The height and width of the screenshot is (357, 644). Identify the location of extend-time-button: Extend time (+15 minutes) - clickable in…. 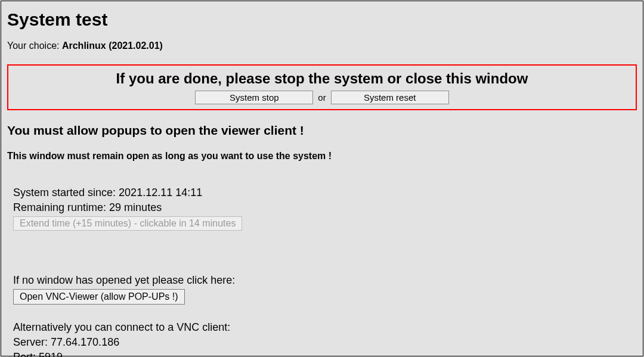
(128, 223).